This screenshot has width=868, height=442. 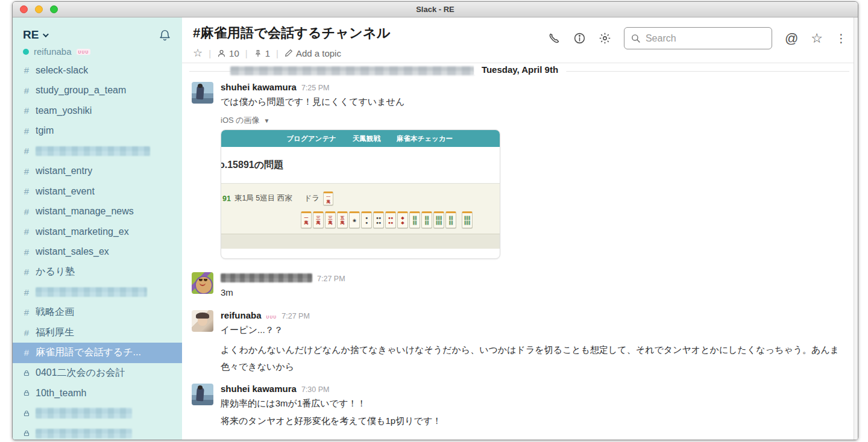 What do you see at coordinates (605, 39) in the screenshot?
I see `settings-gear-icon` at bounding box center [605, 39].